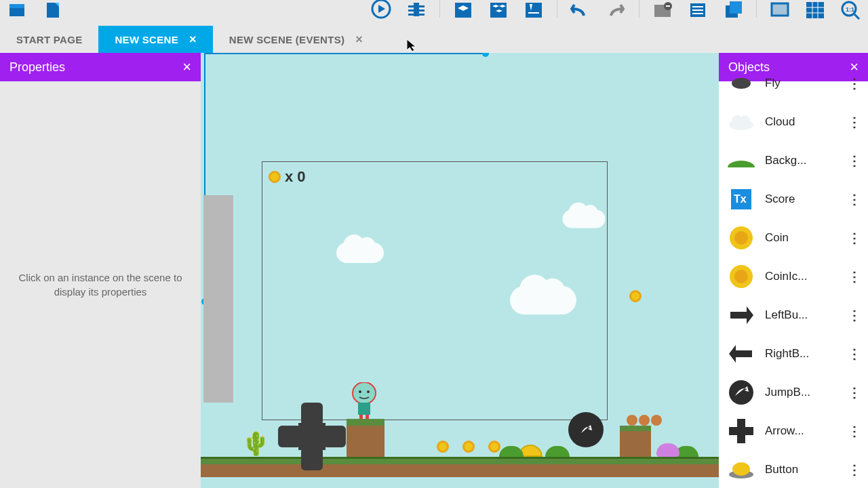 Image resolution: width=868 pixels, height=488 pixels. I want to click on screen-icon, so click(780, 10).